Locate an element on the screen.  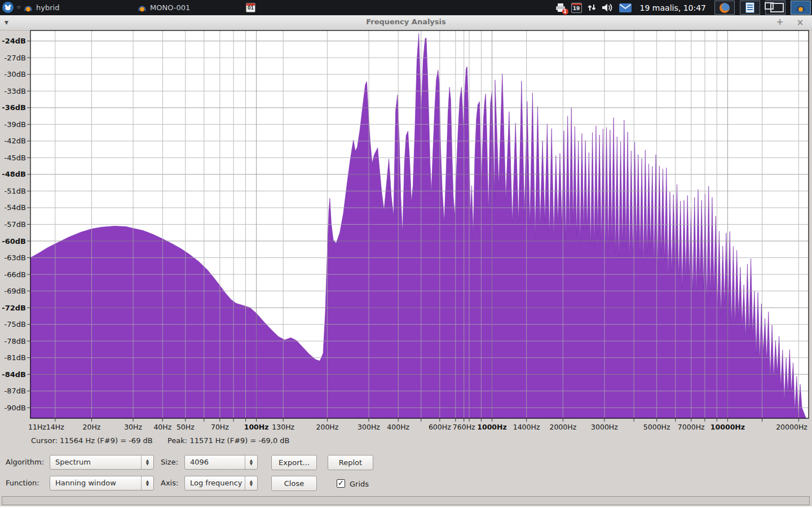
axis-select: Log frequency ▲ ▼ is located at coordinates (221, 483).